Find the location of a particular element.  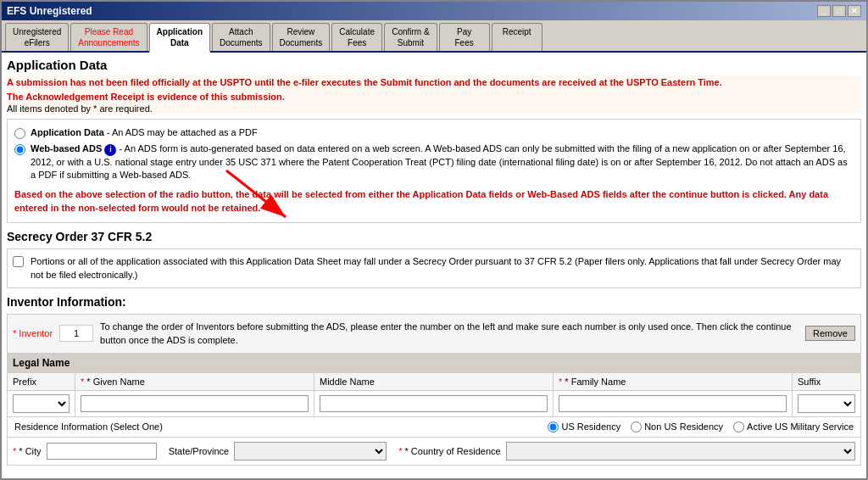

title-bar-controls: _ □ ✕ is located at coordinates (839, 11).